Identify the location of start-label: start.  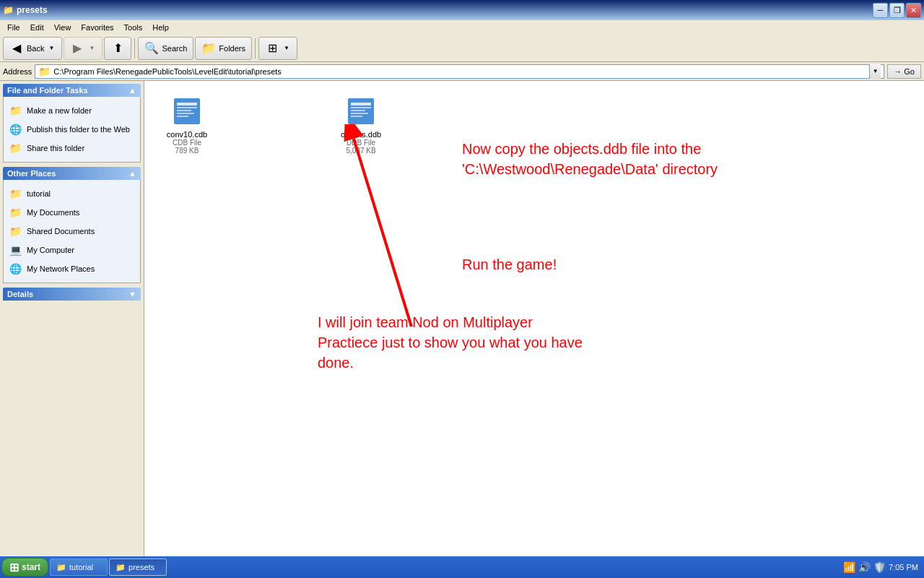
(31, 567).